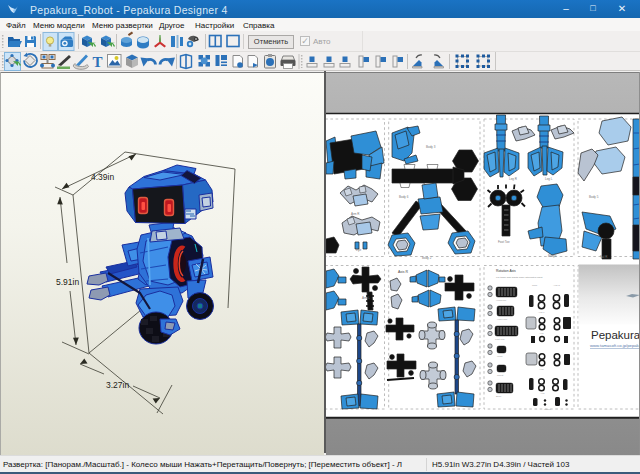  Describe the element at coordinates (500, 340) in the screenshot. I see `svg-text: Foot Leg` at that location.